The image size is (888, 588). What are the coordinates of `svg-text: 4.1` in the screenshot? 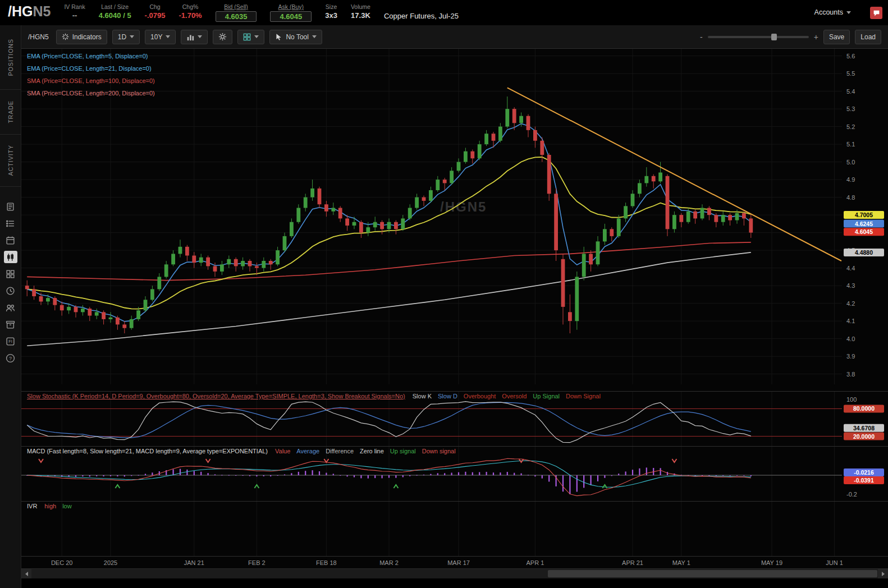 It's located at (851, 321).